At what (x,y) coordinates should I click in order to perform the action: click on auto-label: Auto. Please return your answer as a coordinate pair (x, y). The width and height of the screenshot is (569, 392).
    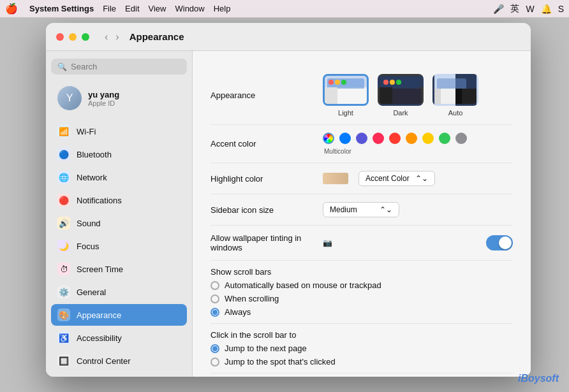
    Looking at the image, I should click on (455, 113).